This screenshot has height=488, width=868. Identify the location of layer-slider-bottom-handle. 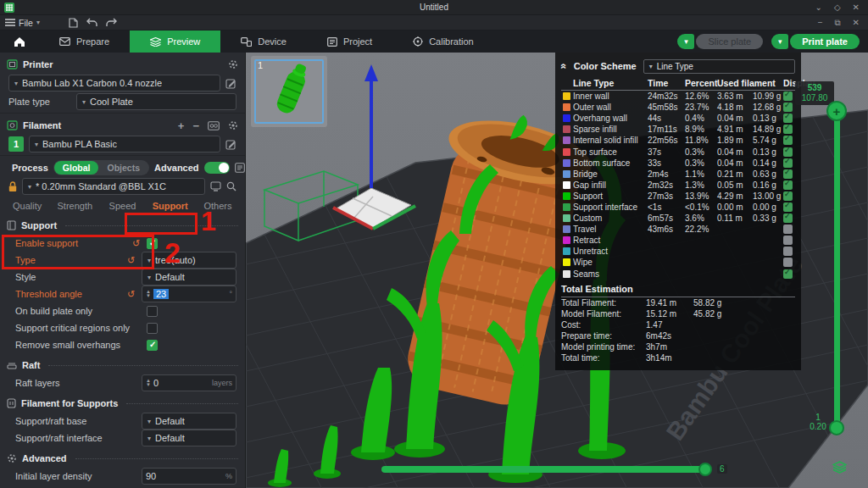
(837, 428).